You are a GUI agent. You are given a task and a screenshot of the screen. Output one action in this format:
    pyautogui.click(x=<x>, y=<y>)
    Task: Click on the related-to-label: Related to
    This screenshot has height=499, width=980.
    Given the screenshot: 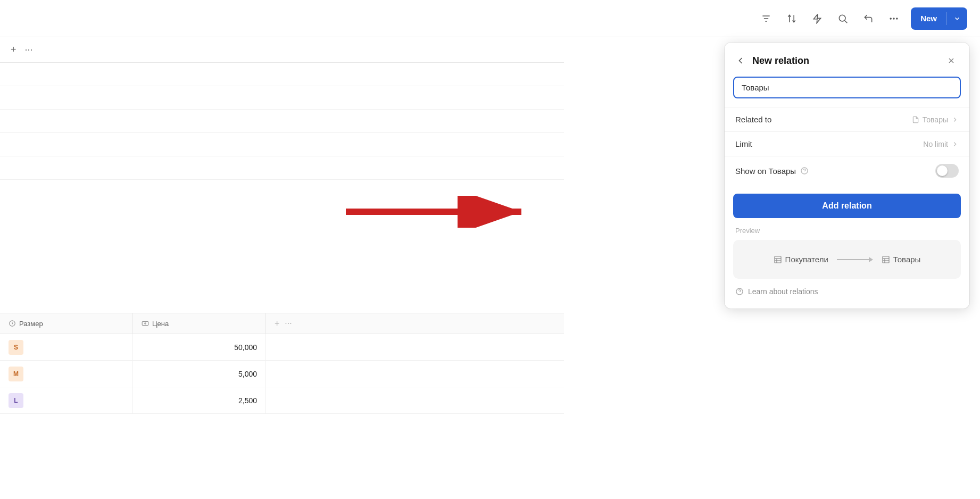 What is the action you would take?
    pyautogui.click(x=753, y=119)
    